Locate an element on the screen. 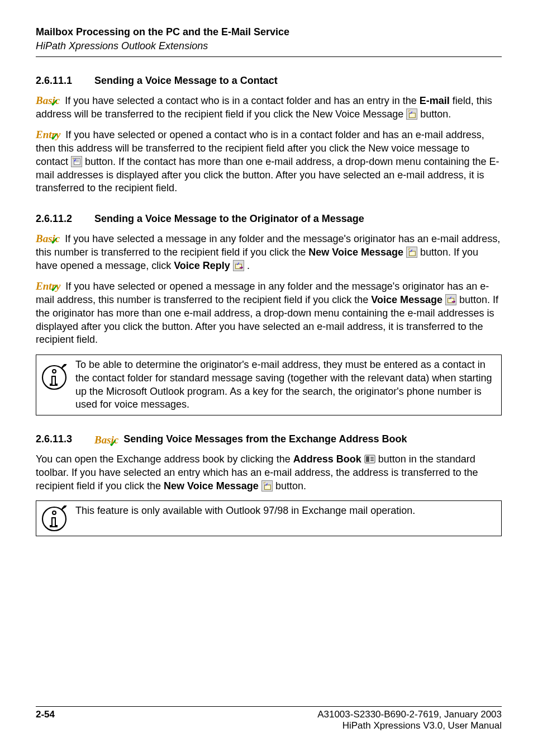  footer-page-number: 2-54 is located at coordinates (45, 720).